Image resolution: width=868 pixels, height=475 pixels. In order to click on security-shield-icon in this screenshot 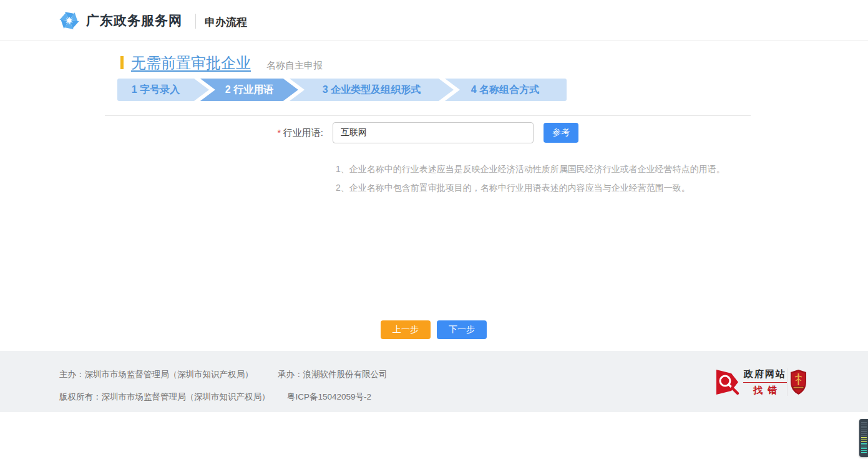, I will do `click(799, 382)`.